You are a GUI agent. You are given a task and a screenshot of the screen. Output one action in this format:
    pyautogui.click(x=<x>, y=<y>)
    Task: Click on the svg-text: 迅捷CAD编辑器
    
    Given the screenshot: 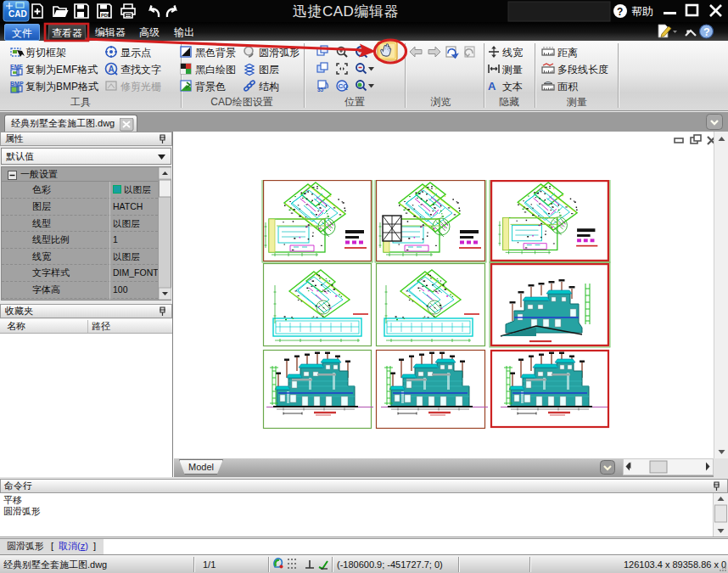 What is the action you would take?
    pyautogui.click(x=346, y=12)
    